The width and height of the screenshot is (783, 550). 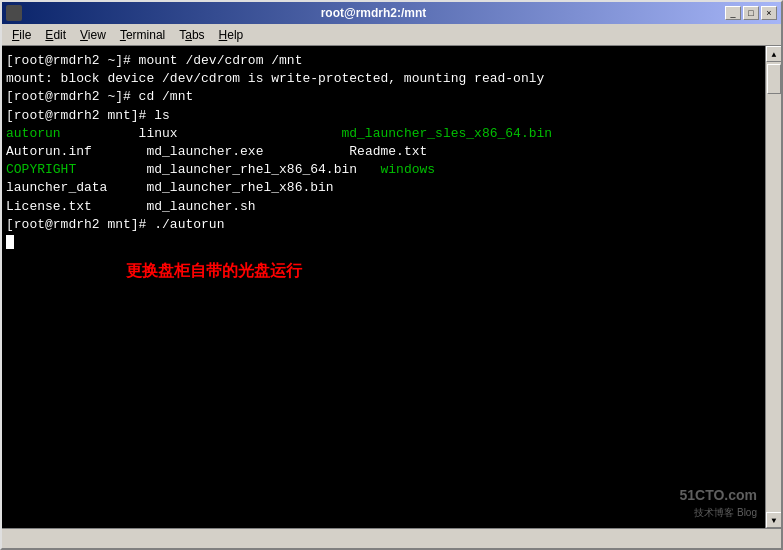 What do you see at coordinates (384, 207) in the screenshot?
I see `terminal-ls-5: License.txt md_launcher.sh` at bounding box center [384, 207].